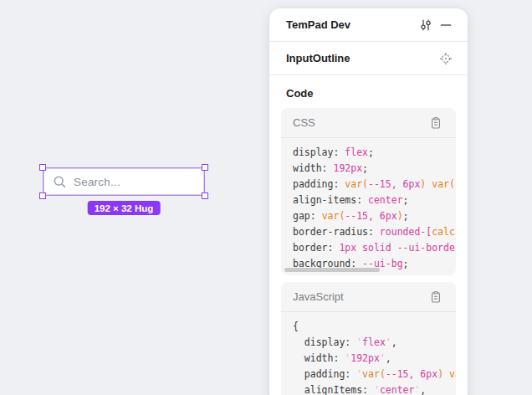 The width and height of the screenshot is (532, 395). Describe the element at coordinates (332, 269) in the screenshot. I see `scrollbar-thumb` at that location.